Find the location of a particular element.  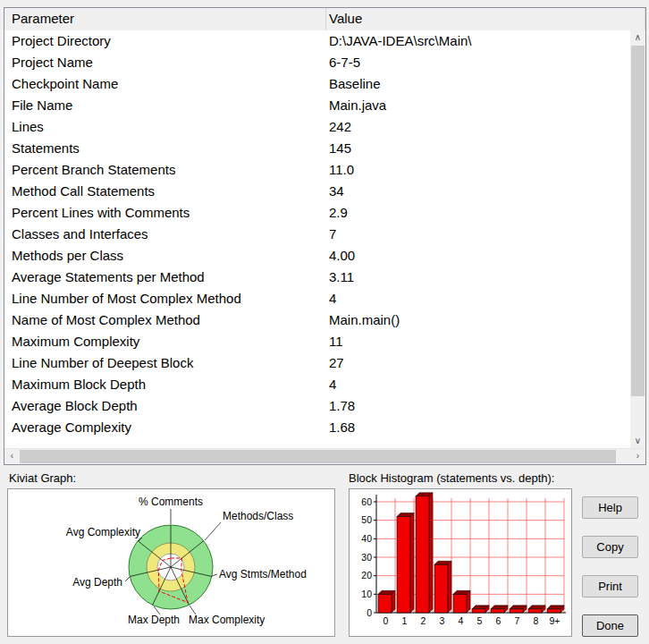

table-row: File NameMain.java is located at coordinates (317, 106).